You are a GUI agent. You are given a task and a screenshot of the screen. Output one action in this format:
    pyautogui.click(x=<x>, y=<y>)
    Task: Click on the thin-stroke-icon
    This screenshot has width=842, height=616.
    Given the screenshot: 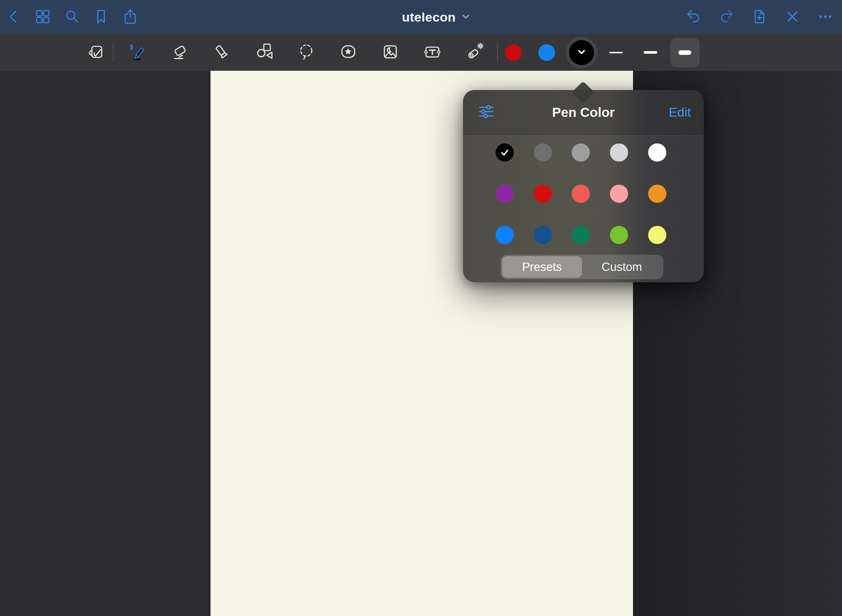 What is the action you would take?
    pyautogui.click(x=616, y=53)
    